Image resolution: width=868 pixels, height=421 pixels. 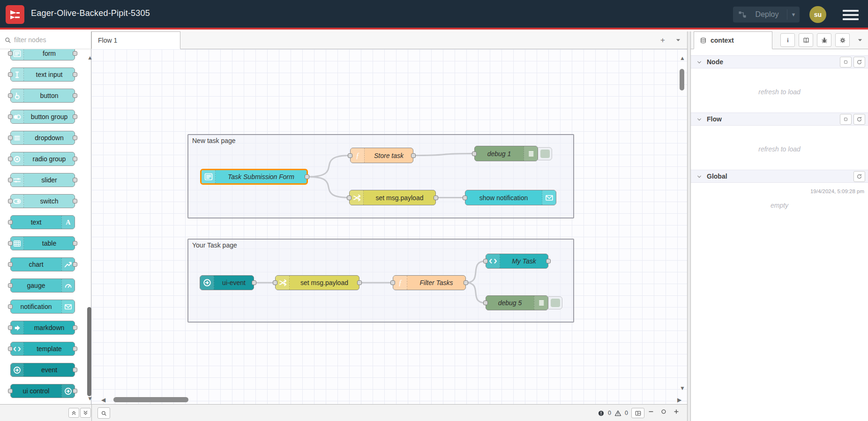 I want to click on warning-count-icon, so click(x=618, y=413).